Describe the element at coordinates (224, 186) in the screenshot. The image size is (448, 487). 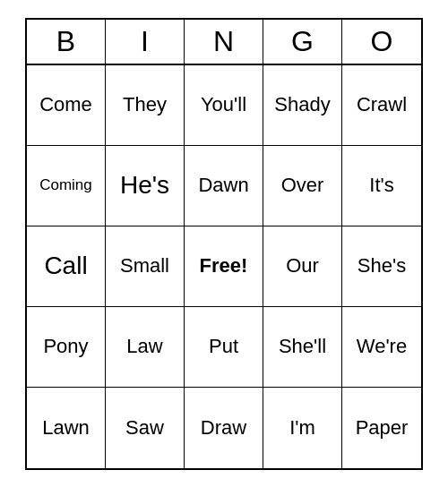
I see `bingo-cell: Dawn` at that location.